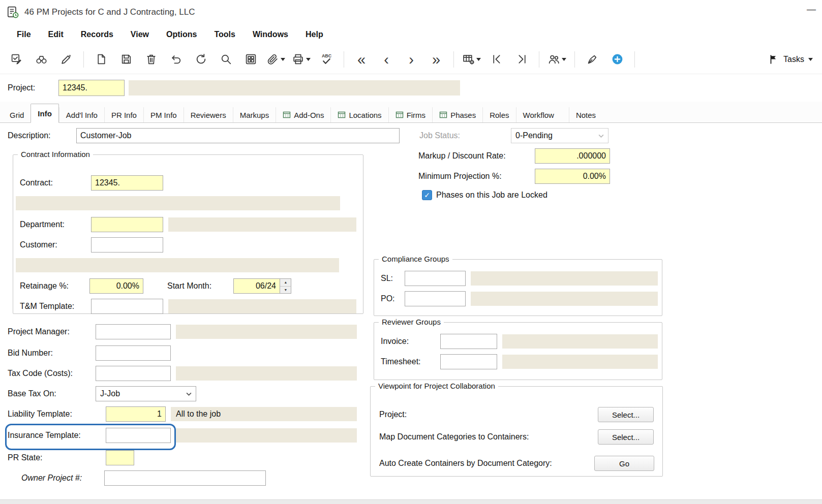 Image resolution: width=822 pixels, height=504 pixels. I want to click on markup-rate-input, so click(572, 156).